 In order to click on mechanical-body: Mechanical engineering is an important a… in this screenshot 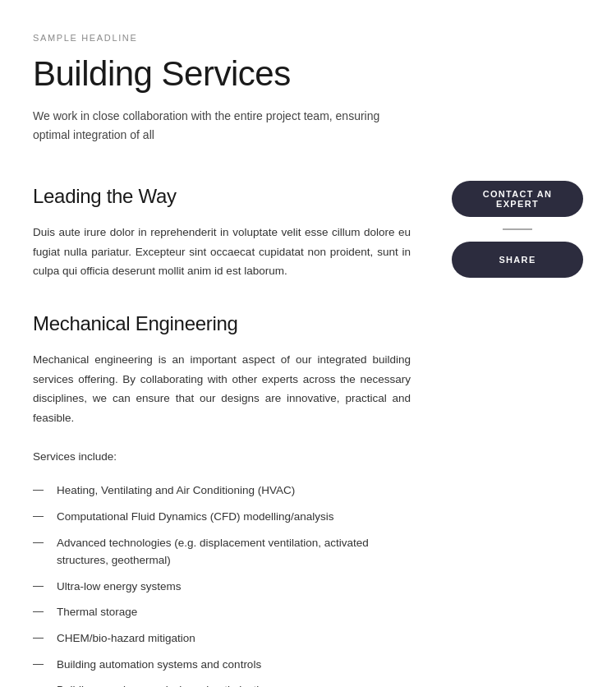, I will do `click(222, 390)`.